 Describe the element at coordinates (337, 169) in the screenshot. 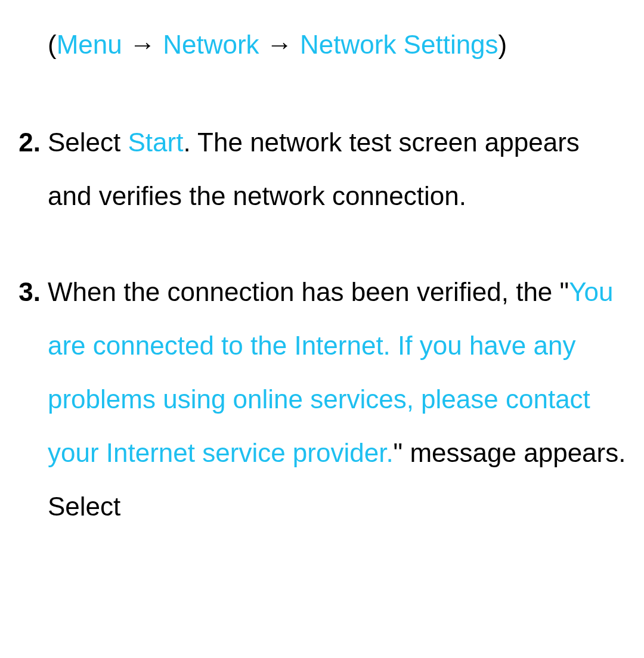

I see `step-content: Select Start. The network test screen ap…` at that location.